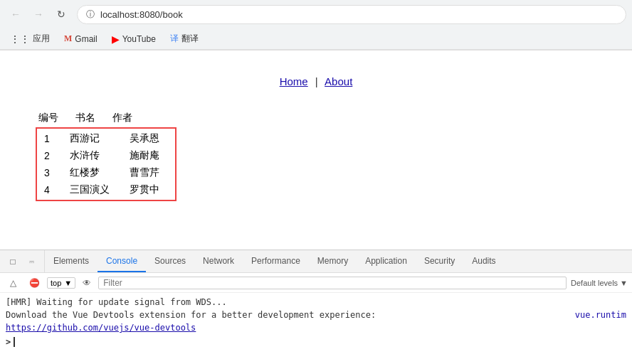 This screenshot has height=364, width=632. I want to click on devtools-tab-performance: Performance, so click(276, 262).